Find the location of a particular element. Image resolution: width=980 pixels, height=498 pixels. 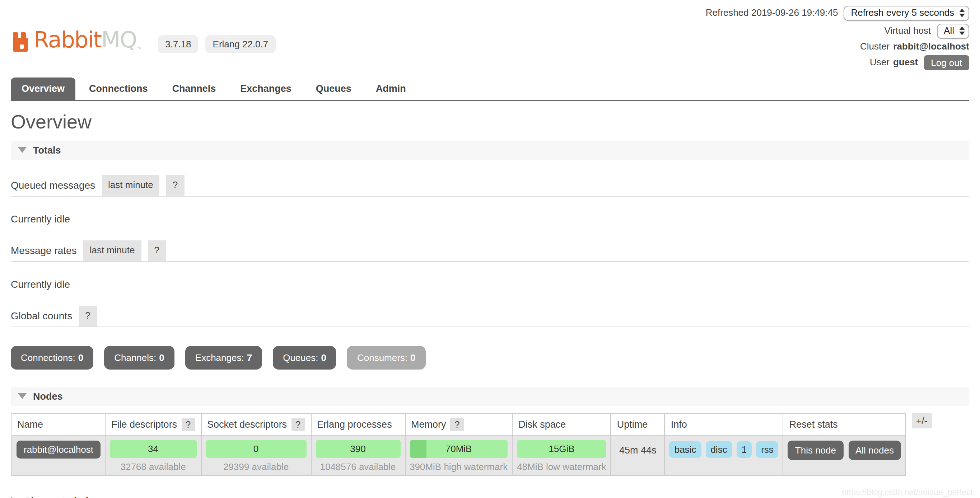

tab-overview: Overview is located at coordinates (43, 89).